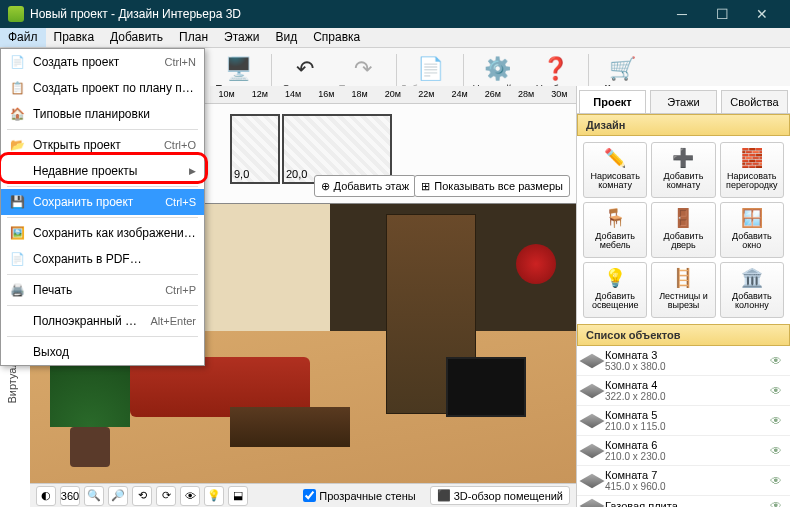 Image resolution: width=790 pixels, height=507 pixels. I want to click on tab-floors: Этажи, so click(684, 102).